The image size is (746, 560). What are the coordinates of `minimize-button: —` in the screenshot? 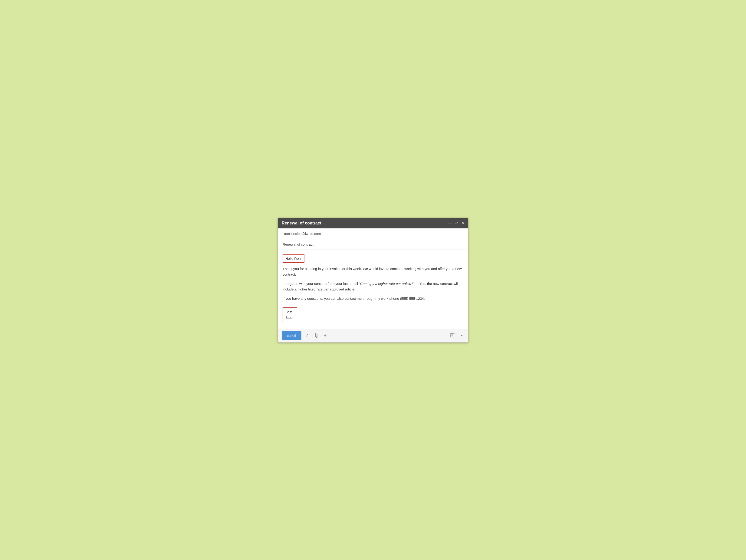 It's located at (450, 223).